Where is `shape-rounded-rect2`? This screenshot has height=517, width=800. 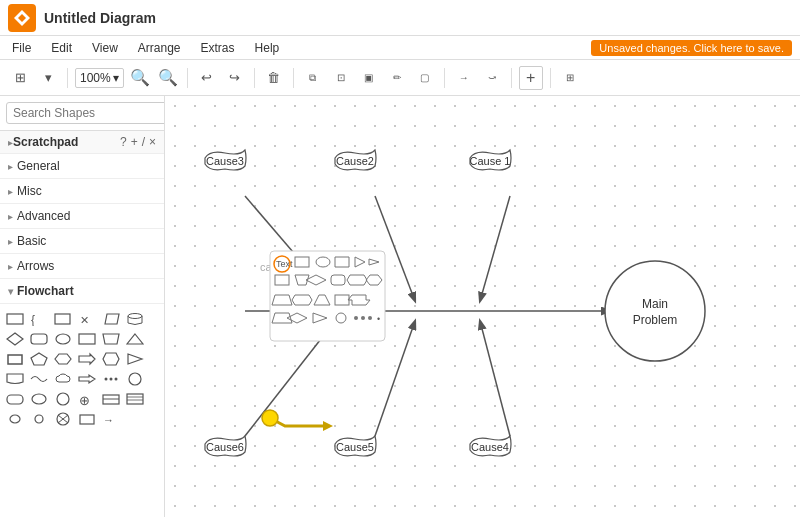 shape-rounded-rect2 is located at coordinates (15, 399).